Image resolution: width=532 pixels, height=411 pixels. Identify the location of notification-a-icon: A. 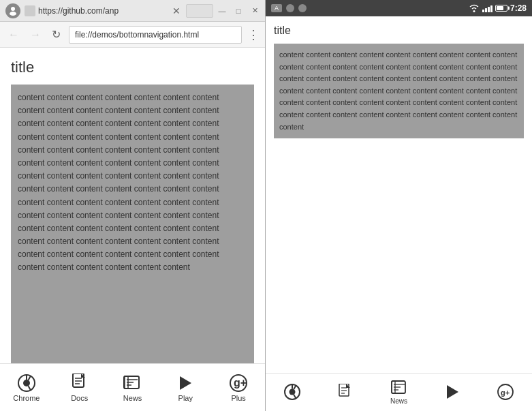
(277, 8).